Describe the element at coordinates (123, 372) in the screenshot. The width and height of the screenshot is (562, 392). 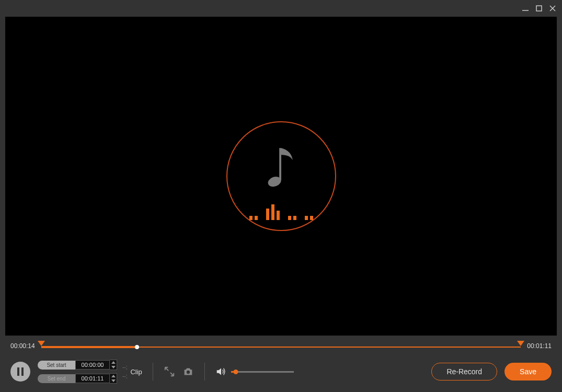
I see `scissors-icon: --; --;` at that location.